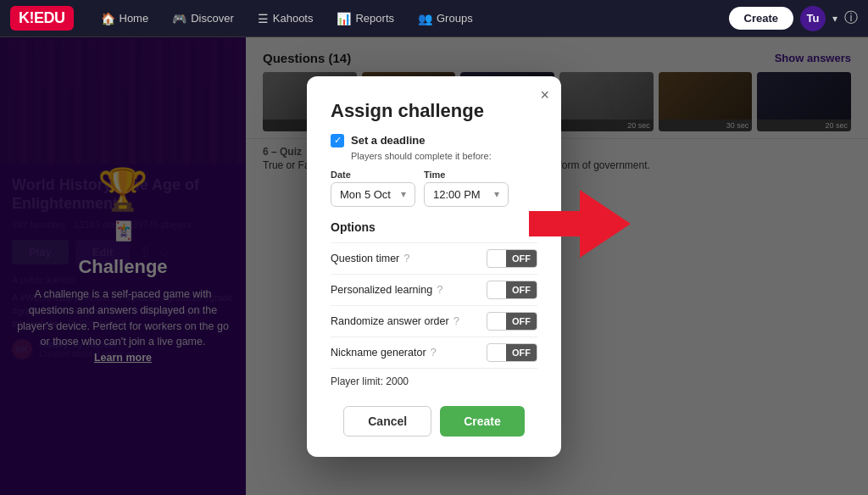  Describe the element at coordinates (813, 19) in the screenshot. I see `avatar: Tu` at that location.